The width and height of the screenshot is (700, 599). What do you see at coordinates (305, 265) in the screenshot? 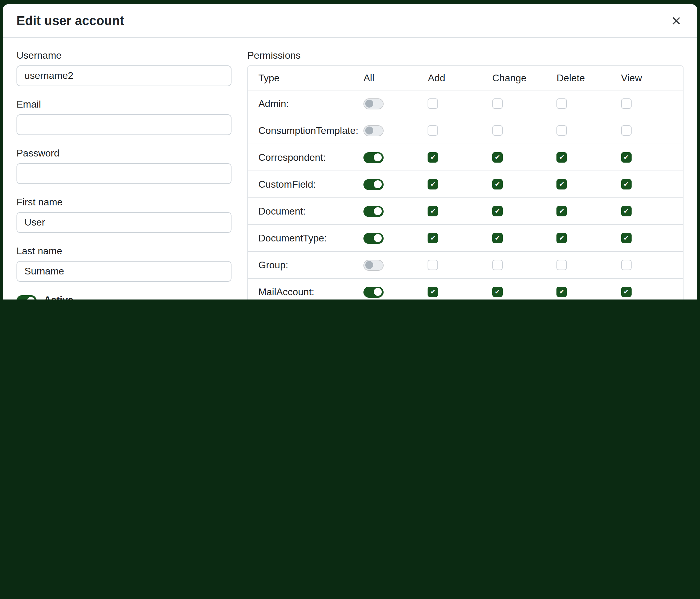
I see `permission-type-label: Group:` at bounding box center [305, 265].